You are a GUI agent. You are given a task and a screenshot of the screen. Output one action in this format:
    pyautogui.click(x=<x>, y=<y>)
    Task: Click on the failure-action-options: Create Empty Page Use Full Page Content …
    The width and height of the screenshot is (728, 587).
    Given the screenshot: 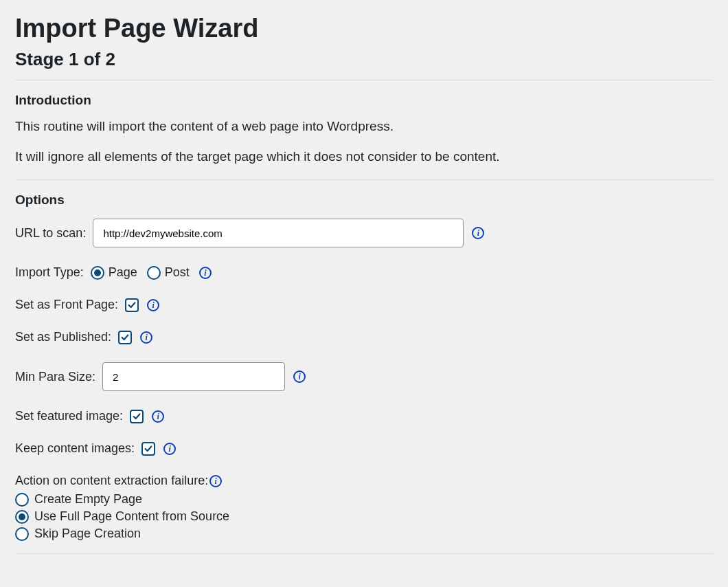 What is the action you would take?
    pyautogui.click(x=364, y=517)
    